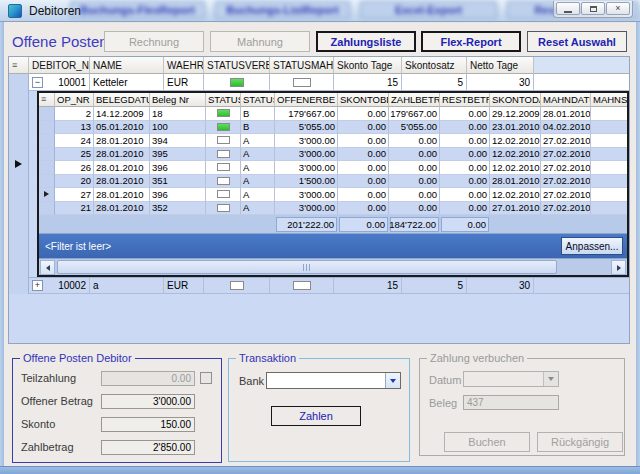  What do you see at coordinates (577, 42) in the screenshot?
I see `reset-auswahl-button: Reset Auswahl` at bounding box center [577, 42].